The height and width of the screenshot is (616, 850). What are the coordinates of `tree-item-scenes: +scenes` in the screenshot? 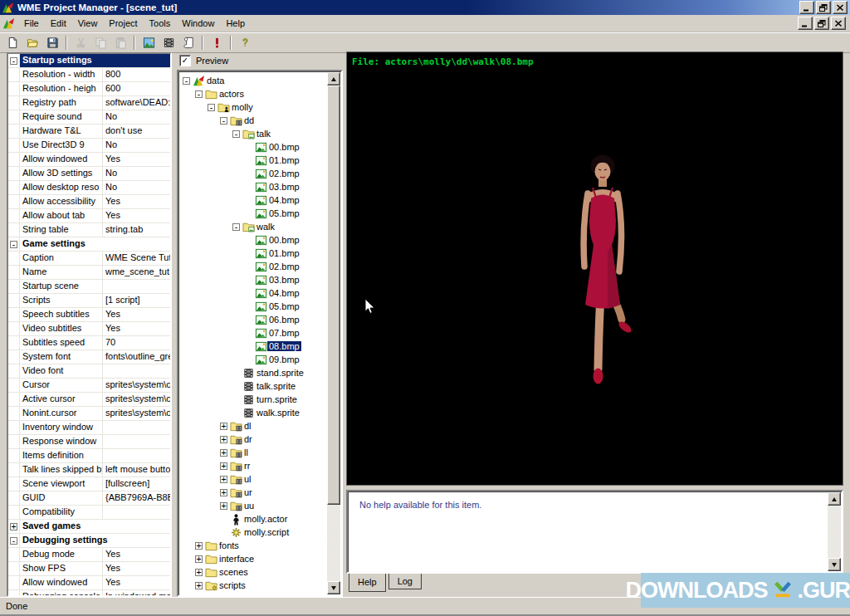 It's located at (253, 572).